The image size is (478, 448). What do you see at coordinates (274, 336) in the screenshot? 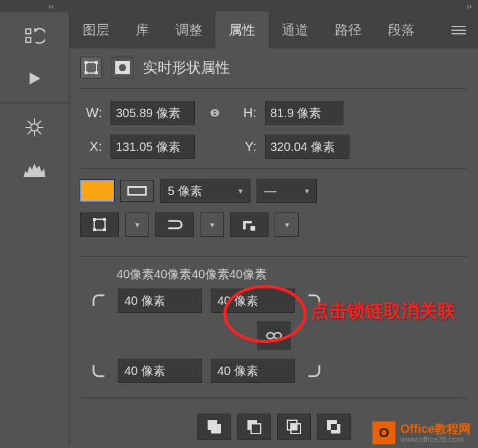
I see `link-radii-button` at bounding box center [274, 336].